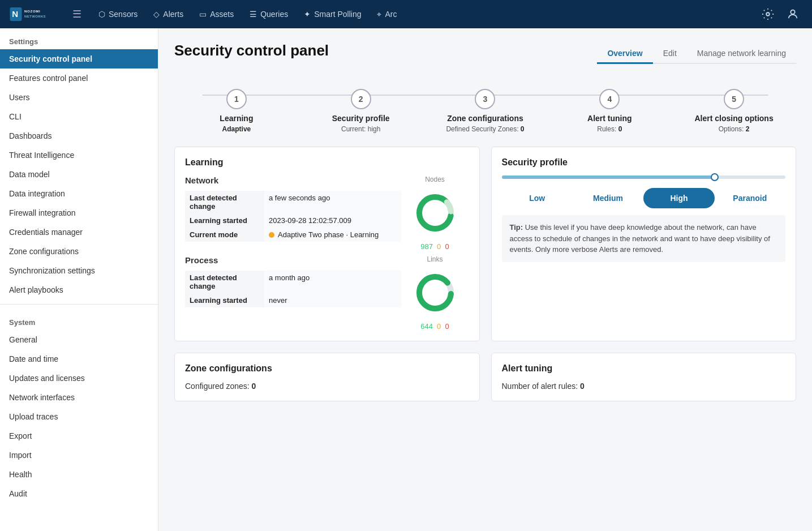 The height and width of the screenshot is (531, 812). I want to click on sidebar-item-updates-and-licenses: Updates and licenses, so click(79, 378).